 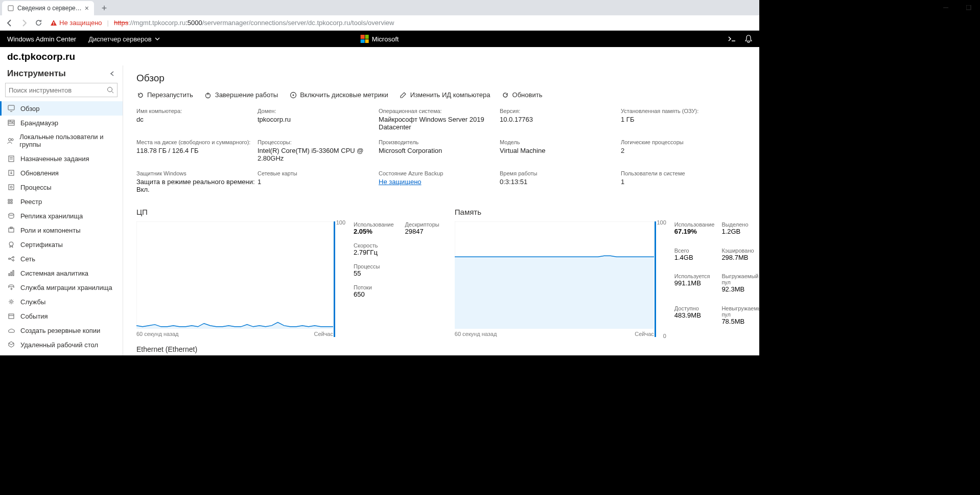 What do you see at coordinates (61, 108) in the screenshot?
I see `sidebar-item-overview: Обзор` at bounding box center [61, 108].